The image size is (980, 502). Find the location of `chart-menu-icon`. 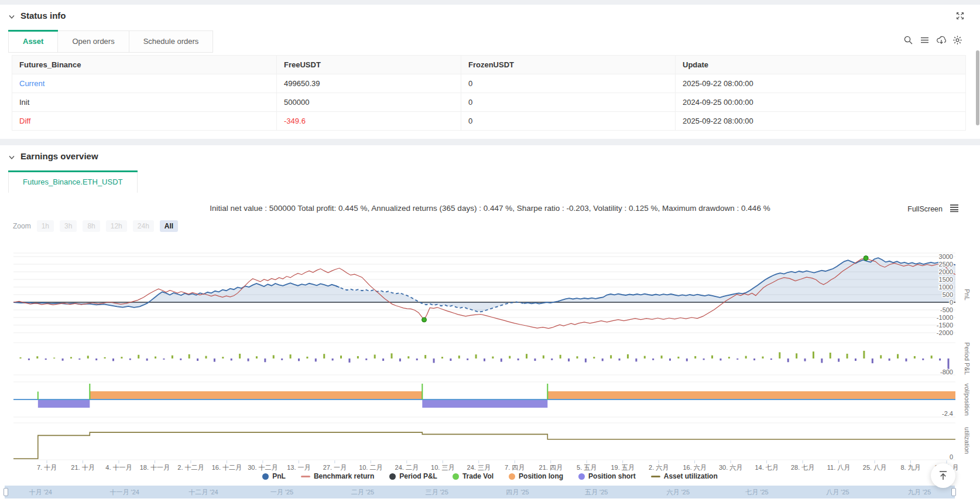

chart-menu-icon is located at coordinates (954, 209).